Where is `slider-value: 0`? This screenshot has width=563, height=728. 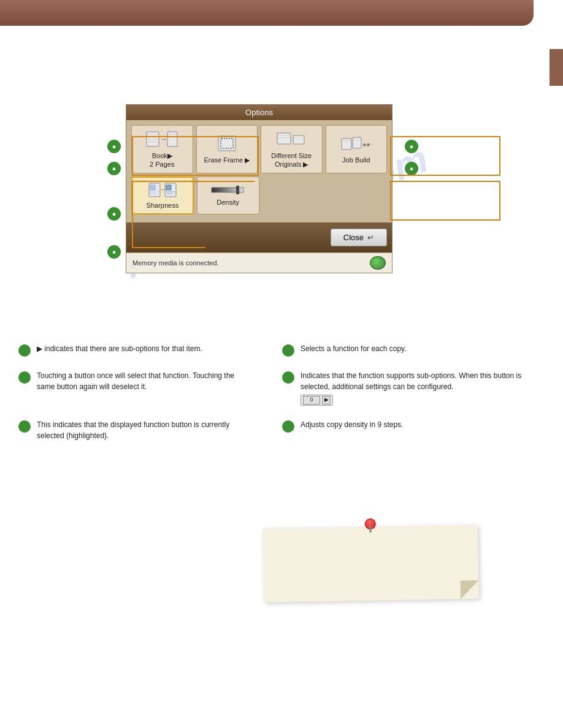
slider-value: 0 is located at coordinates (312, 400).